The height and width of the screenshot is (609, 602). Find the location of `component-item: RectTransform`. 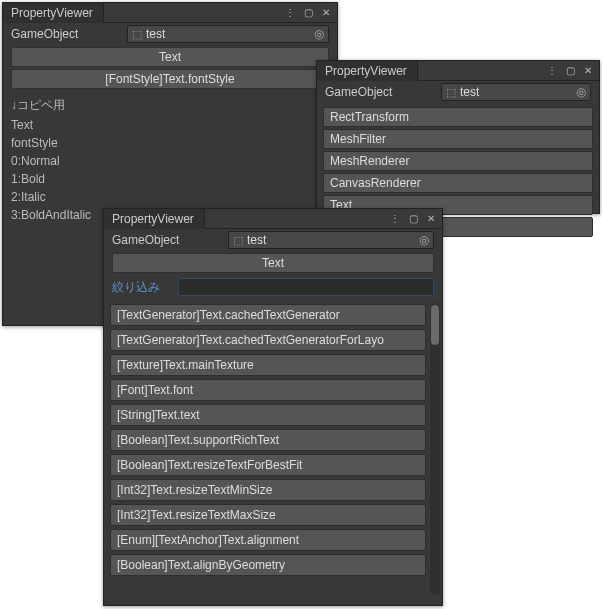

component-item: RectTransform is located at coordinates (458, 117).